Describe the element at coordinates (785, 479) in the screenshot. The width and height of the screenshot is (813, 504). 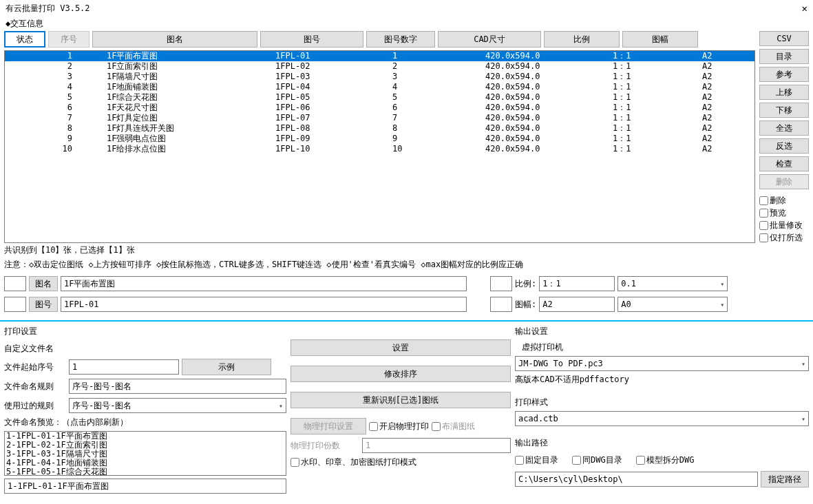
I see `browse-btn: 指定路径` at that location.